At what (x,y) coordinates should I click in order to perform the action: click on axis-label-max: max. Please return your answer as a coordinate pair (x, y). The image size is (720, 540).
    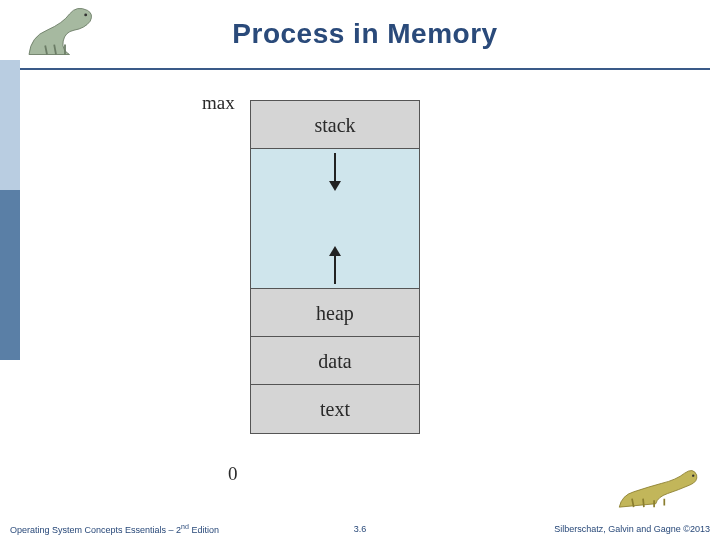
    Looking at the image, I should click on (218, 103).